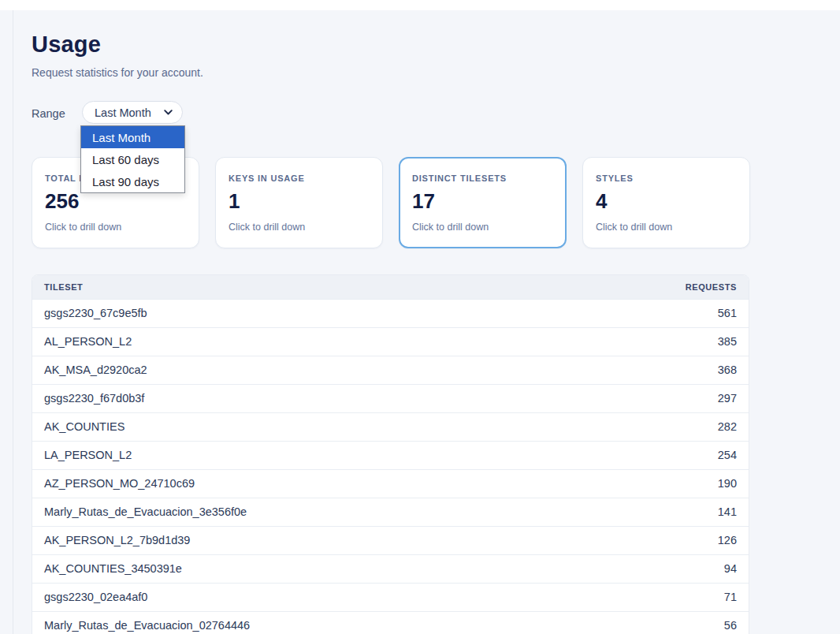  What do you see at coordinates (303, 623) in the screenshot?
I see `tileset-name-cell: Marly_Rutas_de_Evacuacion_02764446` at bounding box center [303, 623].